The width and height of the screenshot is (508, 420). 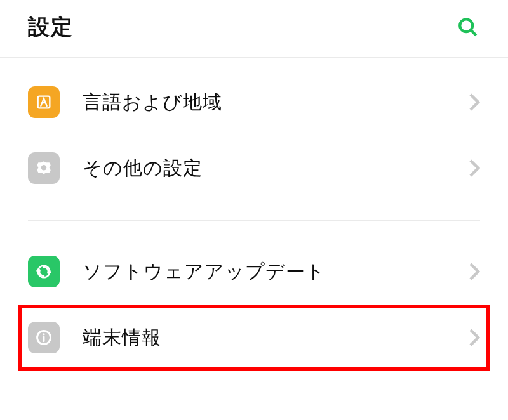 What do you see at coordinates (44, 102) in the screenshot?
I see `language-icon` at bounding box center [44, 102].